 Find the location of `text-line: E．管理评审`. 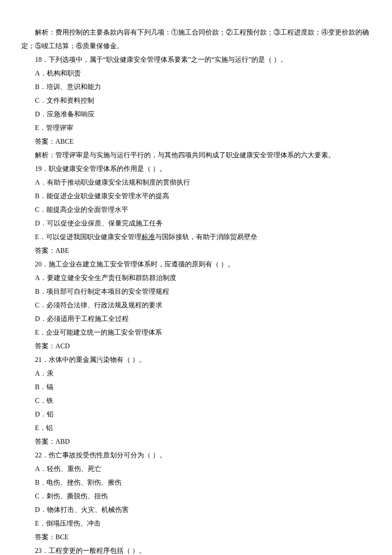

text-line: E．管理评审 is located at coordinates (196, 128).